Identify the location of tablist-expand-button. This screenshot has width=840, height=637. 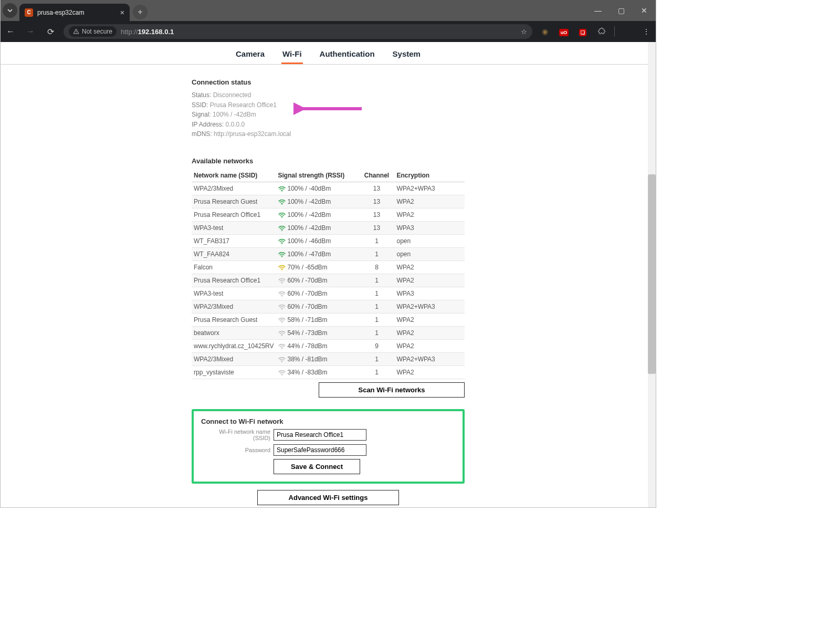
(10, 11).